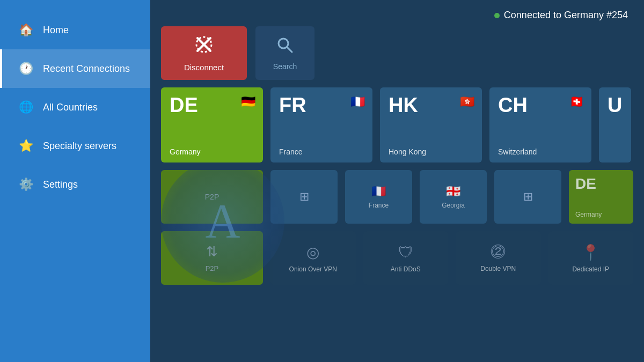  What do you see at coordinates (561, 15) in the screenshot?
I see `connection-status: Connected to Germany #254` at bounding box center [561, 15].